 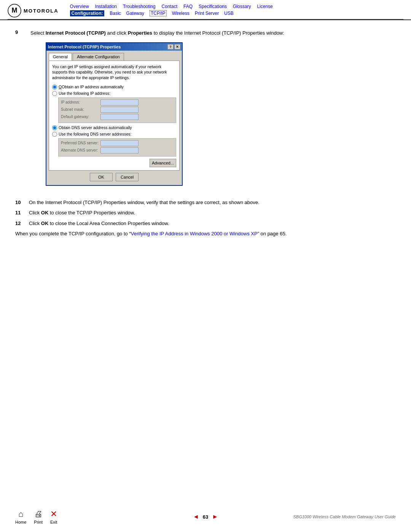 I want to click on step-10-text: On the Internet Protocol (TCP/IP) Proper…, so click(x=144, y=203).